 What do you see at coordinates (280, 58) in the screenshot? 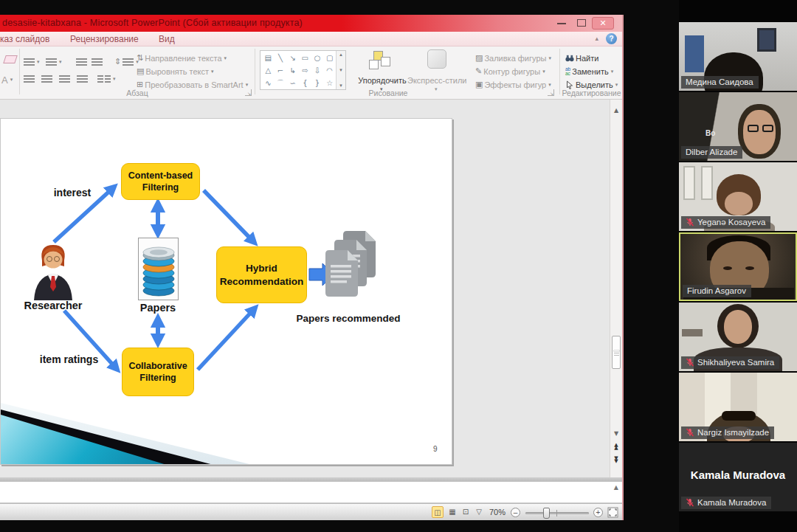
I see `shape-line-icon: ╲` at bounding box center [280, 58].